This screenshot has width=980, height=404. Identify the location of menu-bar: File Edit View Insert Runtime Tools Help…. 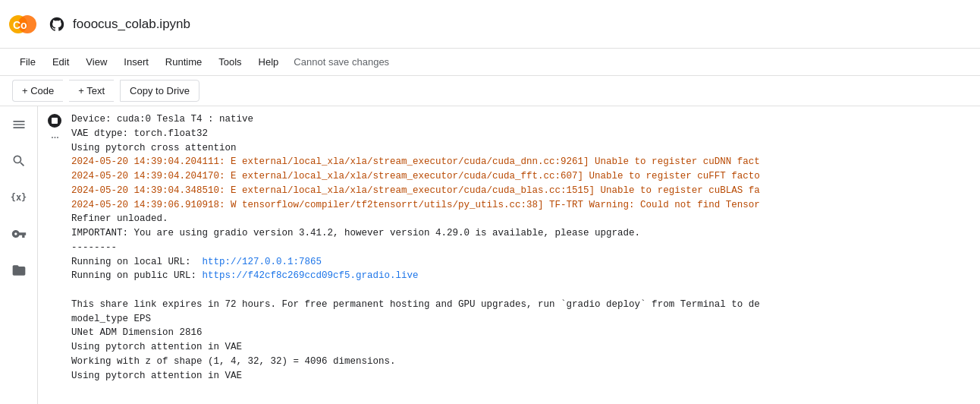
(490, 62).